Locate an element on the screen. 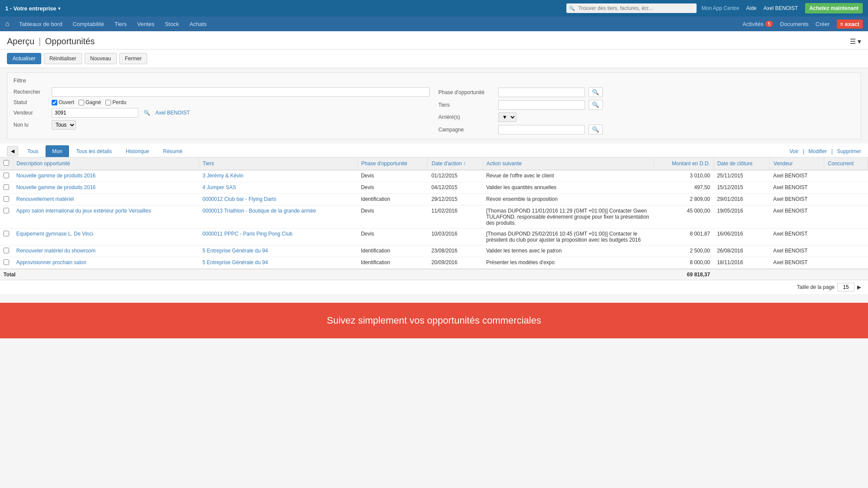  tiers-name-link-6: Entreprise Générale du 94 is located at coordinates (238, 262).